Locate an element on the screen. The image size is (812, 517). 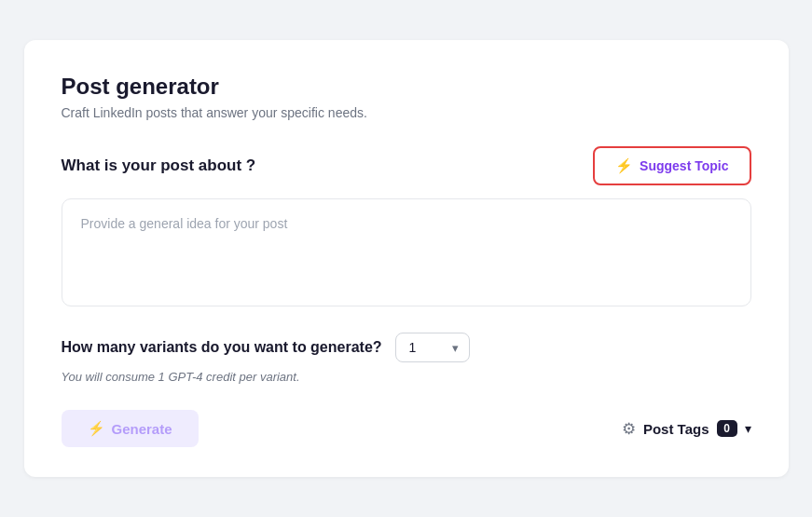
suggest-topic-button: ⚡ Suggest Topic is located at coordinates (671, 166).